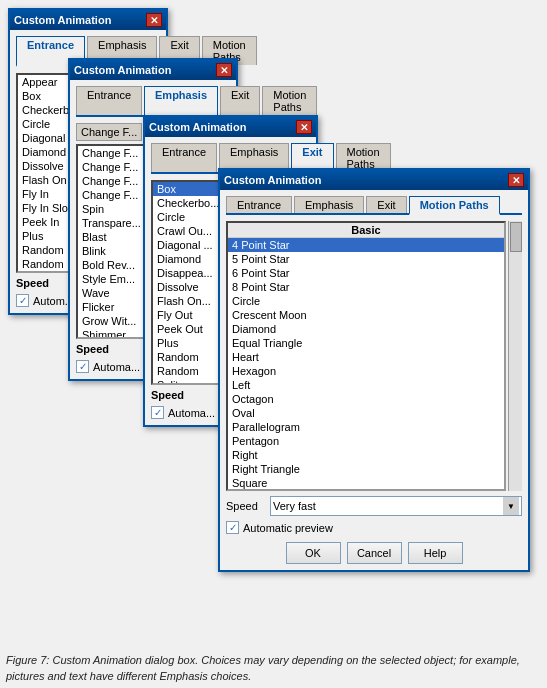  What do you see at coordinates (82, 366) in the screenshot?
I see `auto-preview-checkbox-2: ✓` at bounding box center [82, 366].